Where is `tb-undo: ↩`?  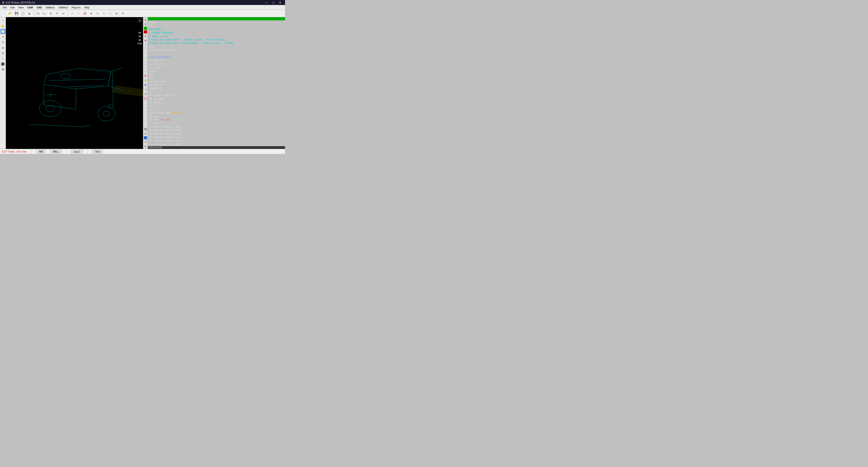
tb-undo: ↩ is located at coordinates (63, 13).